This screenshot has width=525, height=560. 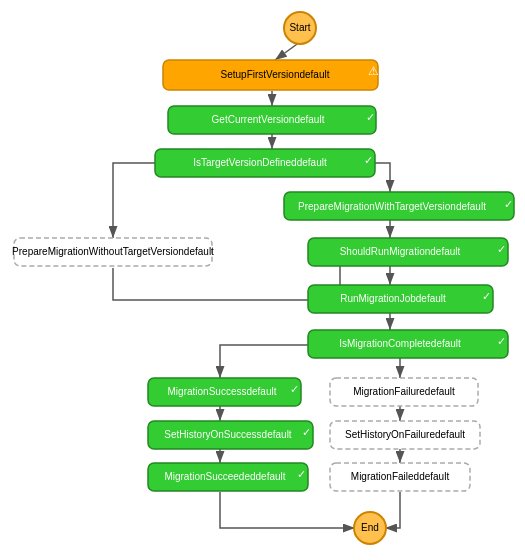 What do you see at coordinates (405, 434) in the screenshot?
I see `set-history-failure-label: SetHistoryOnFailuredefault` at bounding box center [405, 434].